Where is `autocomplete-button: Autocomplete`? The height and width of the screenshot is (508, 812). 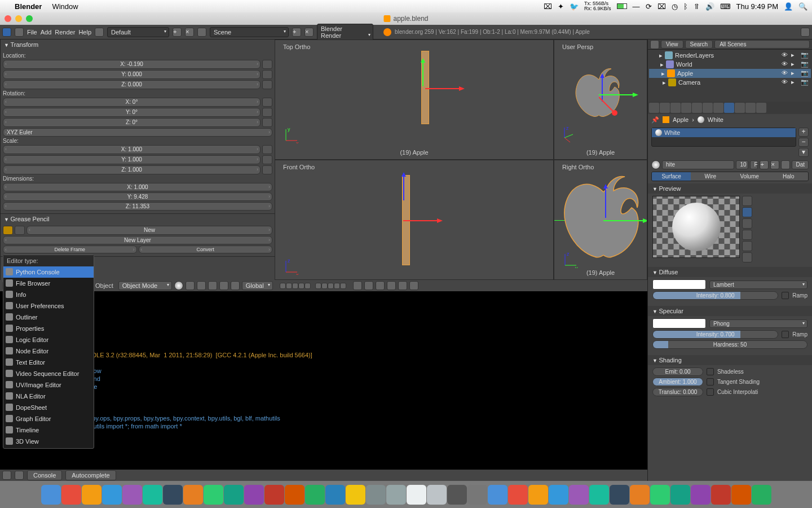
autocomplete-button: Autocomplete is located at coordinates (90, 475).